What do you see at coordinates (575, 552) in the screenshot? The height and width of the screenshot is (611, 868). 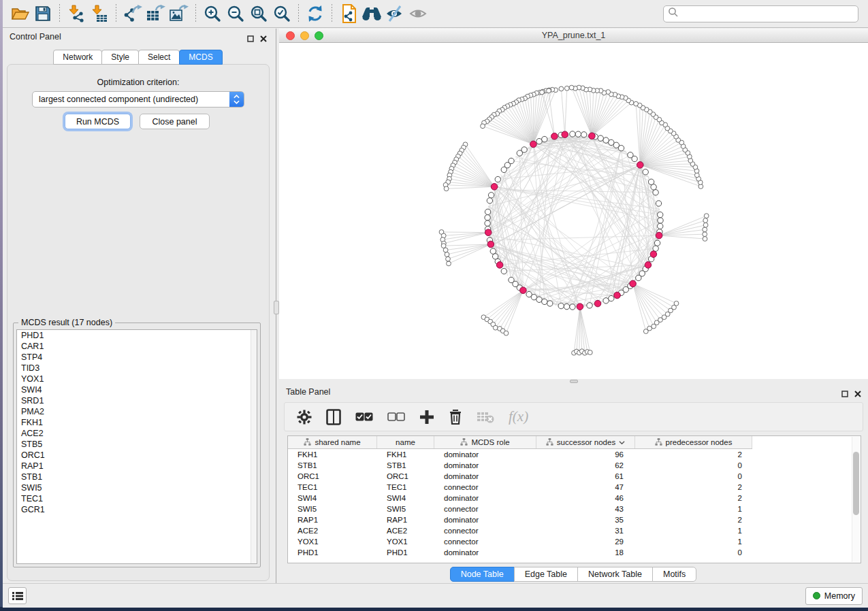 I see `table-row: PHD1PHD1dominator180` at bounding box center [575, 552].